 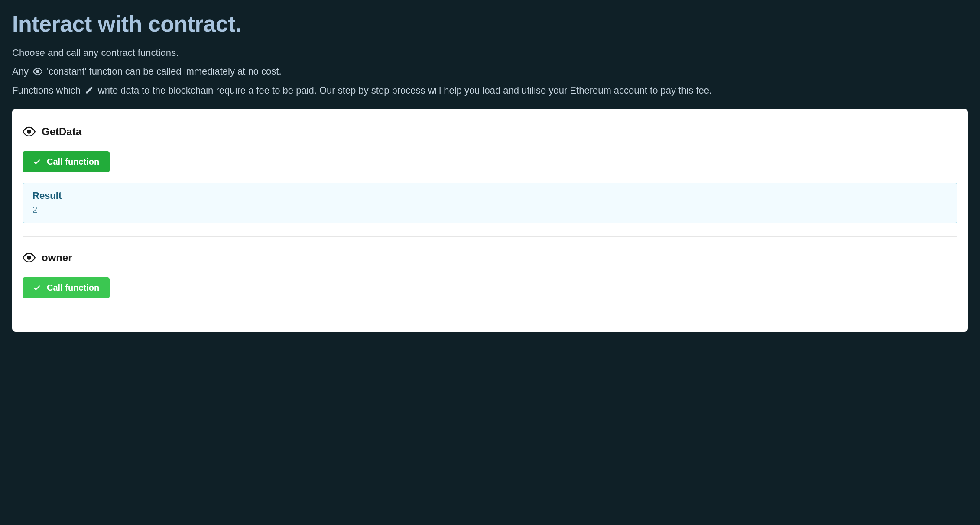 I want to click on intro-line-3-suffix: write data to the blockchain require a f…, so click(x=405, y=90).